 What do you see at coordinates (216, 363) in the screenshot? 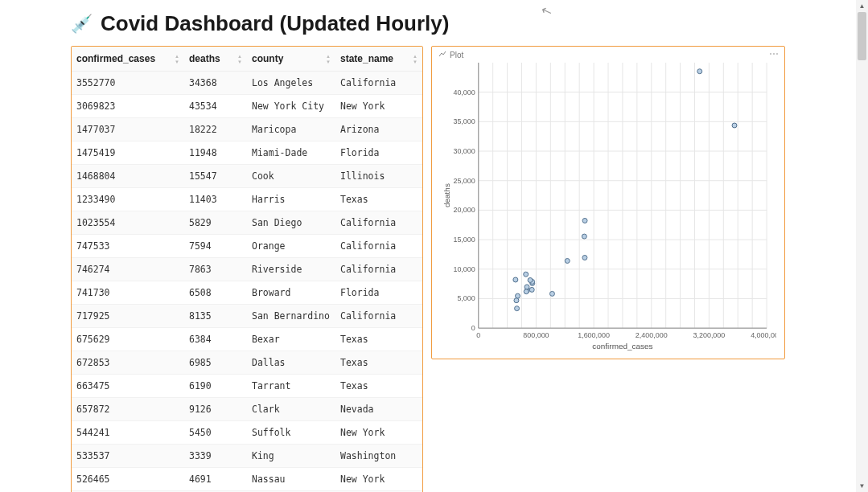
I see `cell-deaths: 6985` at bounding box center [216, 363].